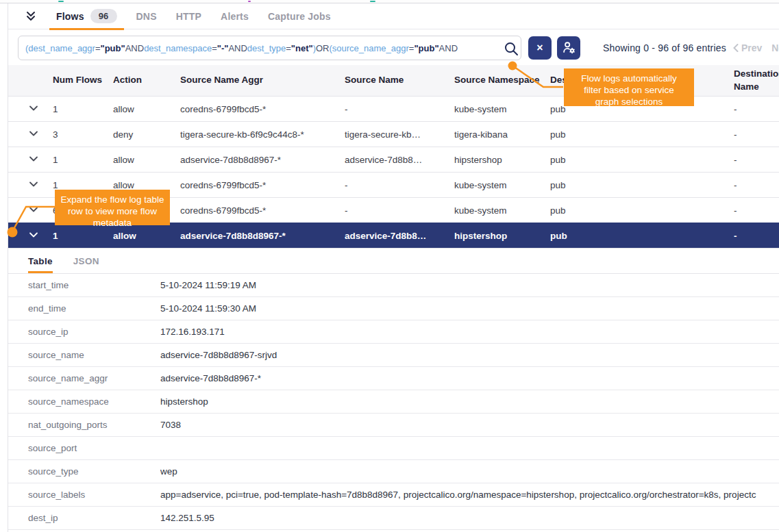 This screenshot has width=779, height=532. I want to click on detail-value: 7038, so click(470, 425).